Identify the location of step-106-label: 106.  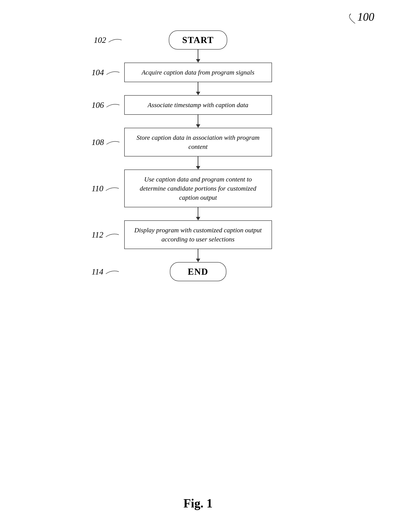
(98, 105).